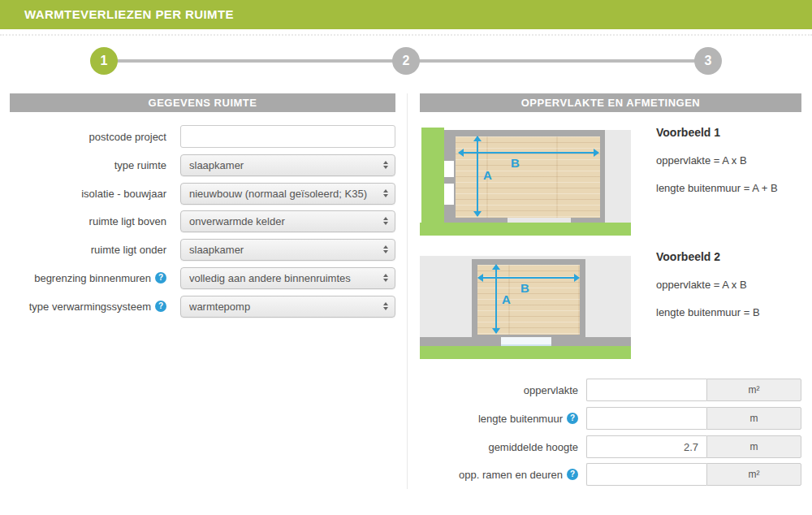 Image resolution: width=812 pixels, height=515 pixels. What do you see at coordinates (287, 307) in the screenshot?
I see `verwarming-select: warmtepomp` at bounding box center [287, 307].